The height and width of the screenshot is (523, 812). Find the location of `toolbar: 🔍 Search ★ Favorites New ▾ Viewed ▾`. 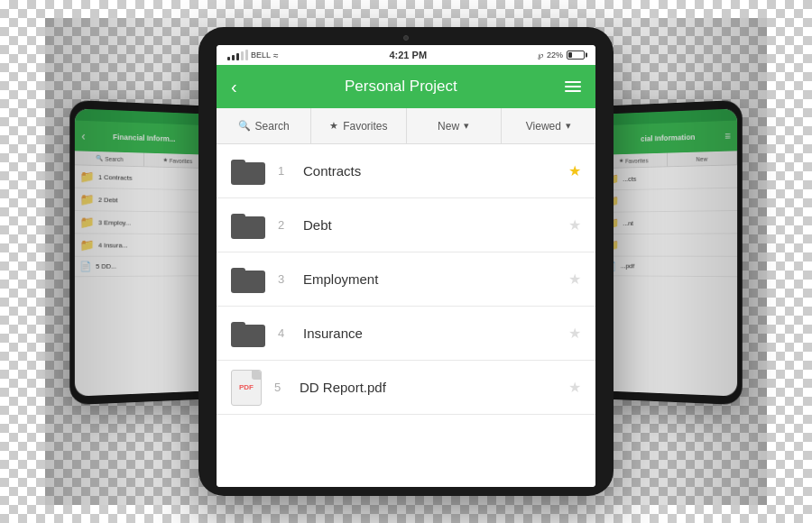

toolbar: 🔍 Search ★ Favorites New ▾ Viewed ▾ is located at coordinates (406, 126).